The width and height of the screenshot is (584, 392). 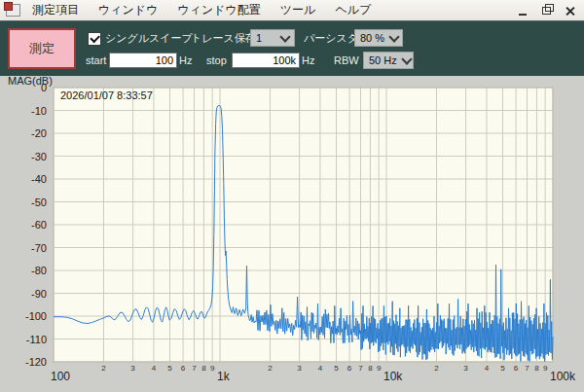 What do you see at coordinates (383, 60) in the screenshot?
I see `rbw-value: 50 Hz` at bounding box center [383, 60].